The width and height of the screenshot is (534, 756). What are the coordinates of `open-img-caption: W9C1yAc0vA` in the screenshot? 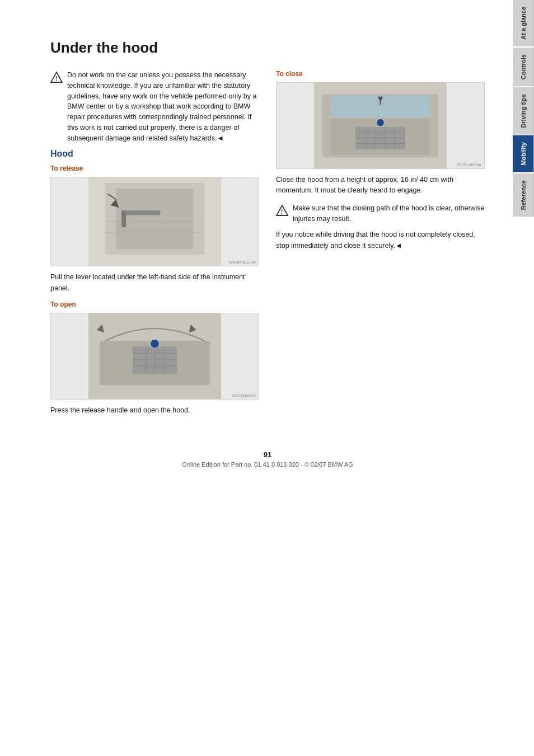 It's located at (244, 395).